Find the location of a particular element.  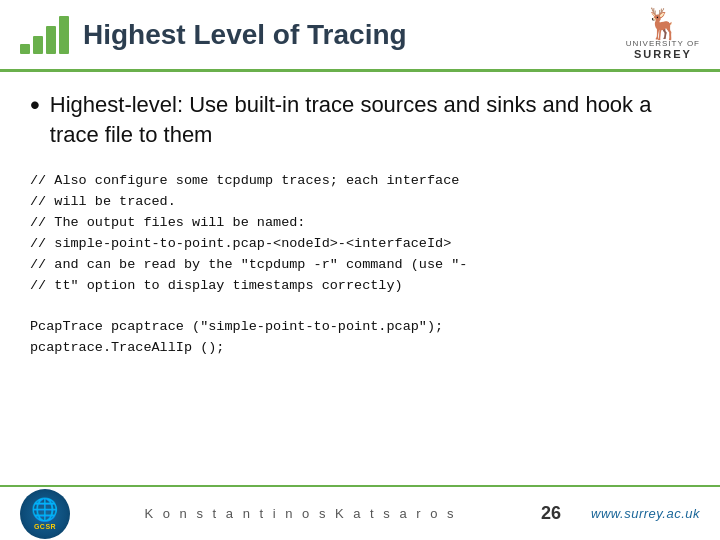

bullet-section: • Highest-level: Use built-in trace sour… is located at coordinates (360, 120).